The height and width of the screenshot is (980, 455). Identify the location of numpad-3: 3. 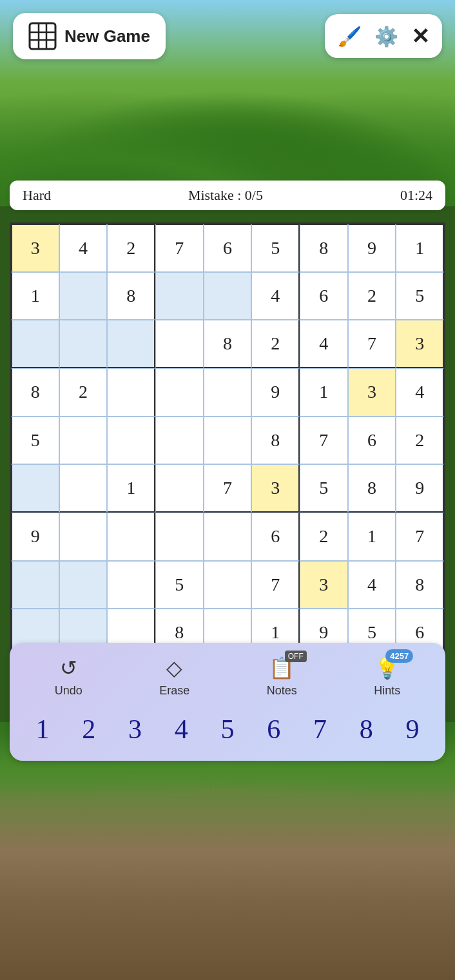
(135, 729).